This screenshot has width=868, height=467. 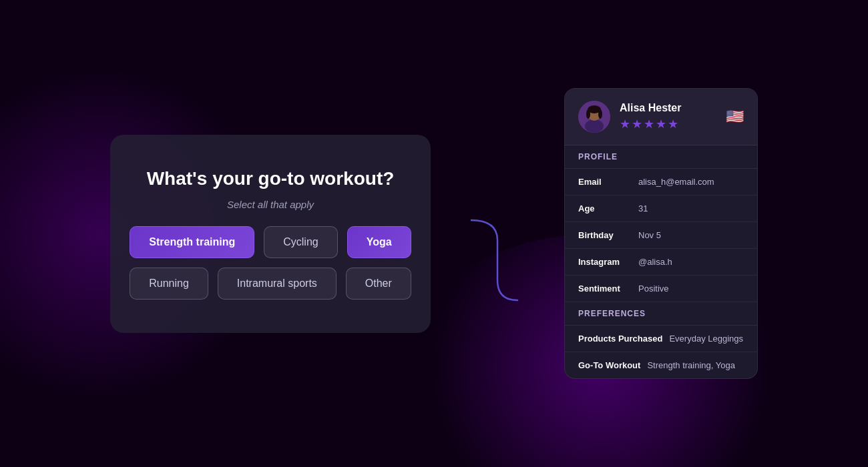 What do you see at coordinates (691, 366) in the screenshot?
I see `value-goto-workout: Strength training, Yoga` at bounding box center [691, 366].